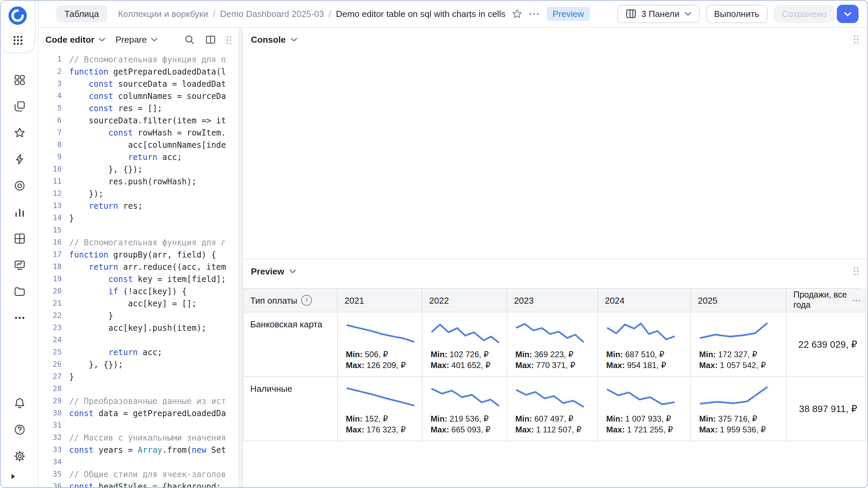  Describe the element at coordinates (139, 218) in the screenshot. I see `code-line: 14}` at that location.